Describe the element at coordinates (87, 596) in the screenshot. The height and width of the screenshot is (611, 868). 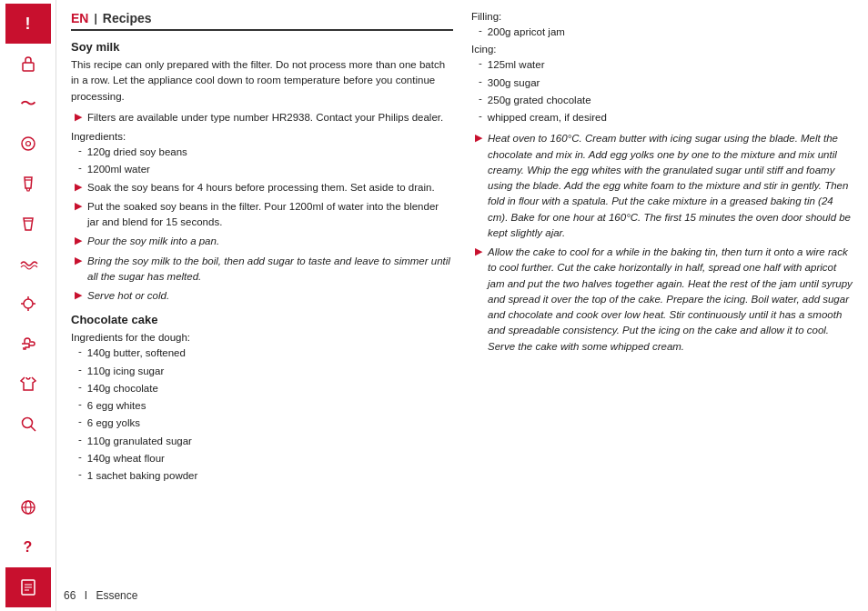
I see `footer-separator: I` at that location.